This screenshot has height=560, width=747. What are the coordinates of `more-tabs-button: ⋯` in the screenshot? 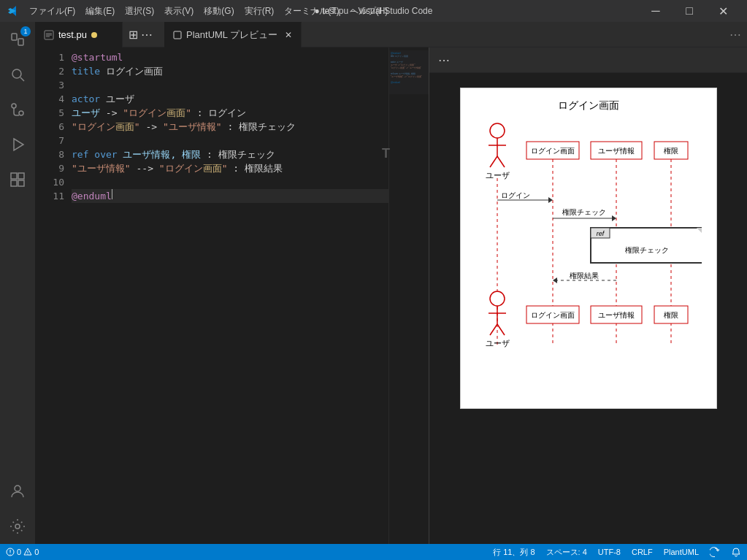 It's located at (735, 35).